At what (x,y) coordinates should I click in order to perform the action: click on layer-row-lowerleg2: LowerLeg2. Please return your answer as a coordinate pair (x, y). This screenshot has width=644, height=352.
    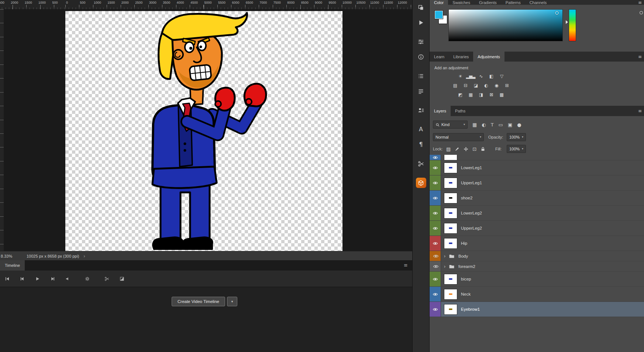
    Looking at the image, I should click on (537, 213).